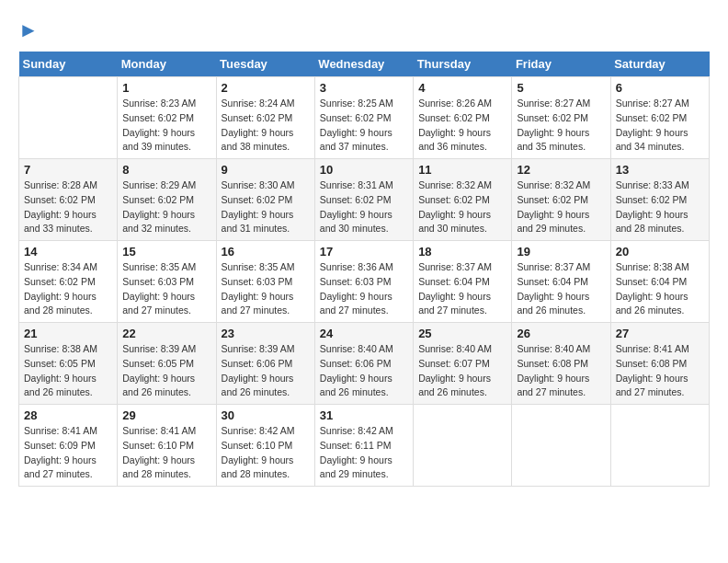 The width and height of the screenshot is (728, 563). I want to click on calendar-cell: 20Sunrise: 8:38 AM Sunset: 6:04 PM Dayli…, so click(660, 282).